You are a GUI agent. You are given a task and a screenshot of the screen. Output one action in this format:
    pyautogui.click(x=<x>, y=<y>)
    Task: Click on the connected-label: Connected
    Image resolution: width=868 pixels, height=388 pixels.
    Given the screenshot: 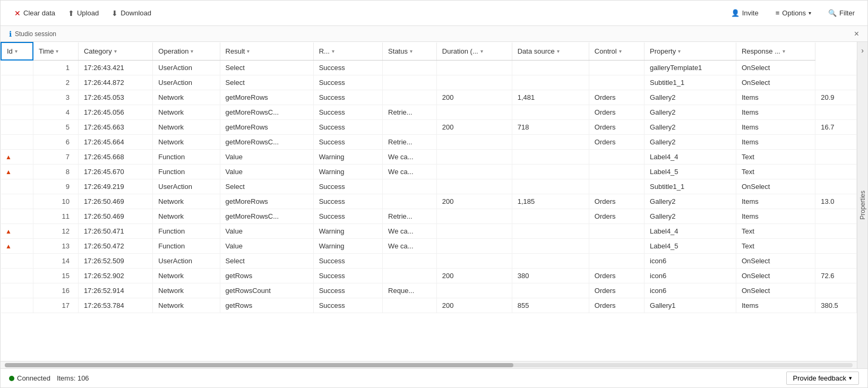 What is the action you would take?
    pyautogui.click(x=34, y=378)
    